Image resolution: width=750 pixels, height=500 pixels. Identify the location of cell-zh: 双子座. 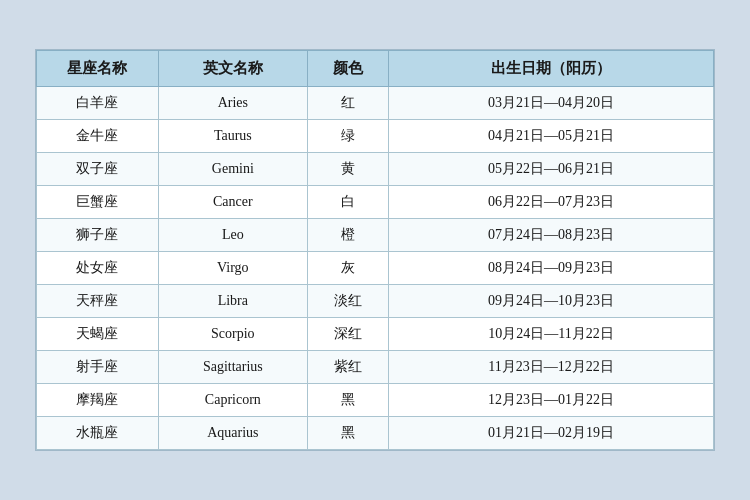
(98, 170).